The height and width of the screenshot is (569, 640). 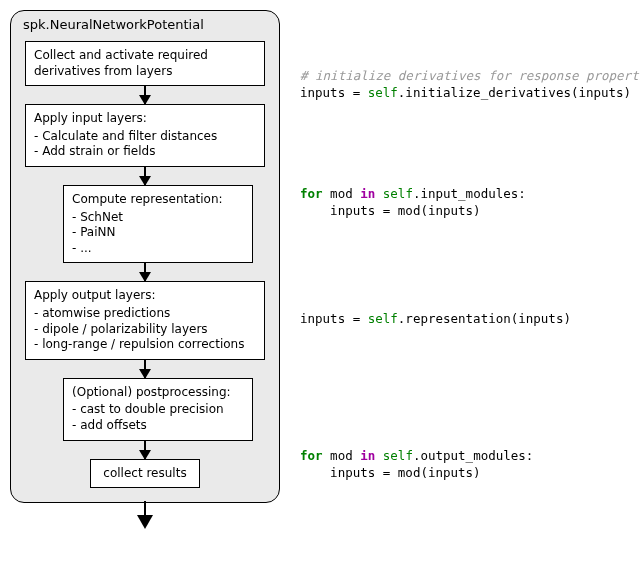 What do you see at coordinates (90, 118) in the screenshot?
I see `step-title: Apply input layers:` at bounding box center [90, 118].